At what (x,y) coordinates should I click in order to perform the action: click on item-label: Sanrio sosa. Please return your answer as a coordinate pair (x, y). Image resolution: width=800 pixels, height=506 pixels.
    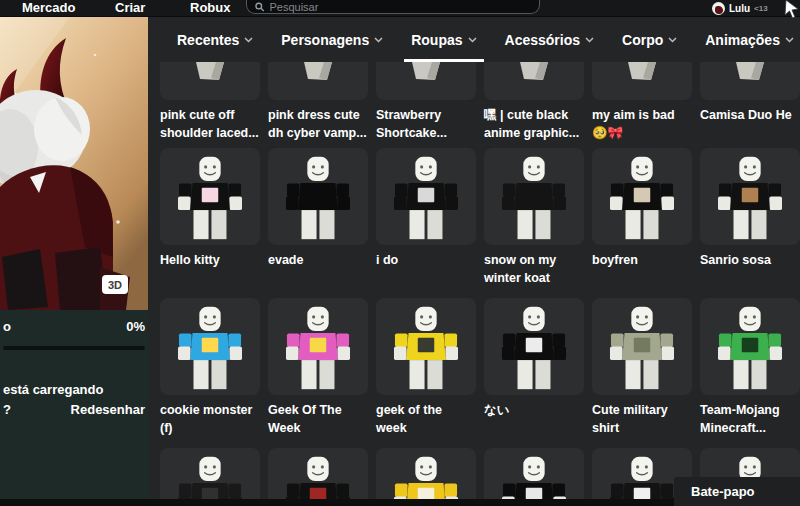
    Looking at the image, I should click on (750, 269).